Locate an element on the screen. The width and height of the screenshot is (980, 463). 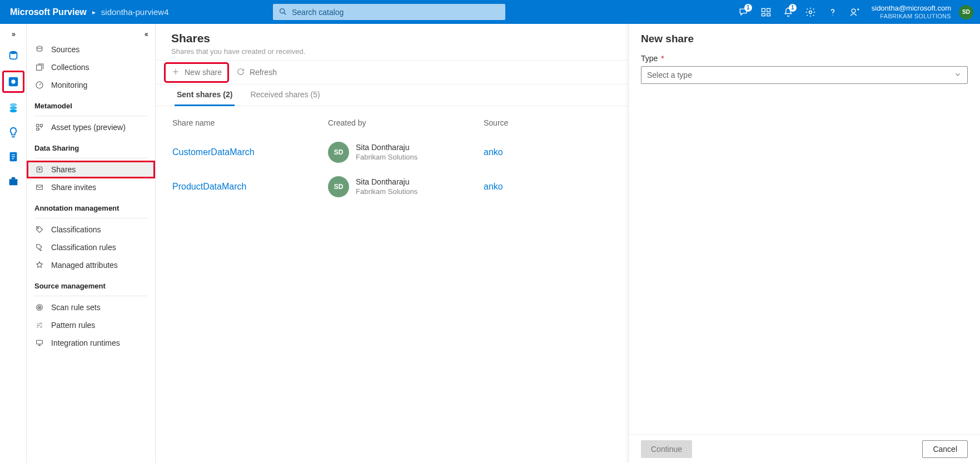
divider is located at coordinates (91, 218).